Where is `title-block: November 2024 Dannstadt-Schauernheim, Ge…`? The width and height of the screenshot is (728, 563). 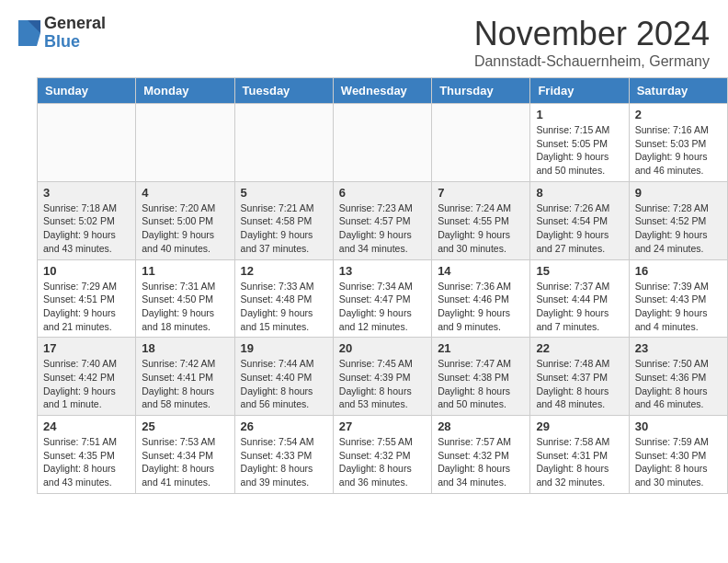 title-block: November 2024 Dannstadt-Schauernheim, Ge… is located at coordinates (592, 42).